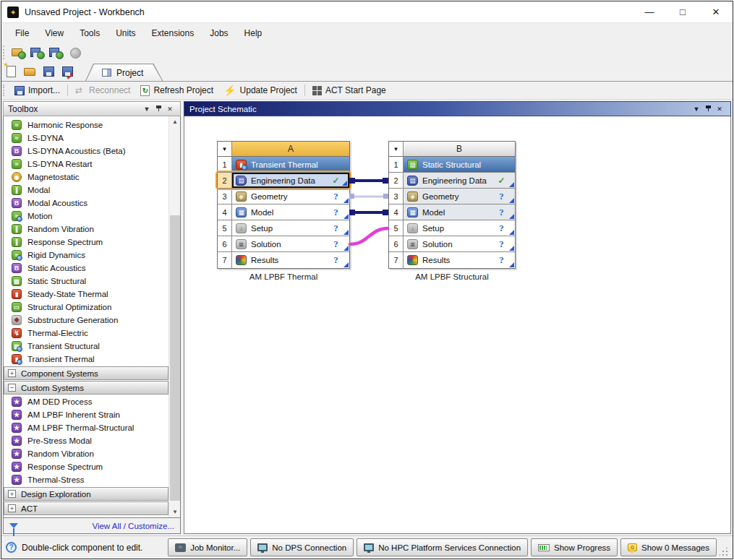 The height and width of the screenshot is (560, 734). What do you see at coordinates (56, 53) in the screenshot?
I see `send-changes-to-repository-button` at bounding box center [56, 53].